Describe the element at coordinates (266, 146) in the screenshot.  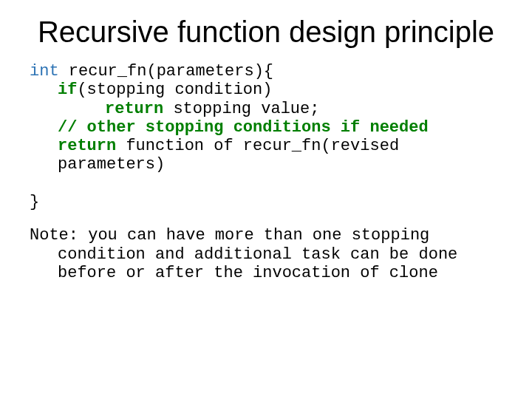
I see `code-line-return-recur: return function of recur_fn(revised` at that location.